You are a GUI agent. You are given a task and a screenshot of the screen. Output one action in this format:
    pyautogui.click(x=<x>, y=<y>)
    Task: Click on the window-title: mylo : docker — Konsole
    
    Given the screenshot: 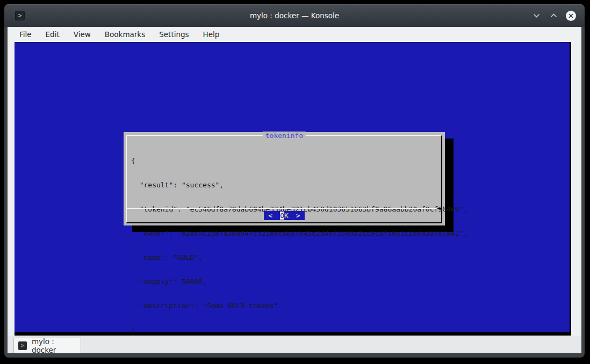 What is the action you would take?
    pyautogui.click(x=294, y=16)
    